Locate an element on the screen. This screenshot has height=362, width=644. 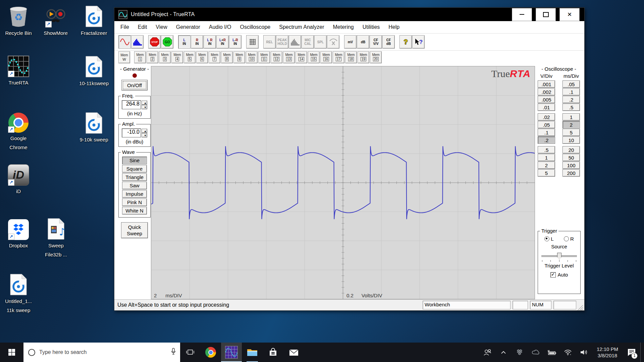
rel-button: REL is located at coordinates (270, 42).